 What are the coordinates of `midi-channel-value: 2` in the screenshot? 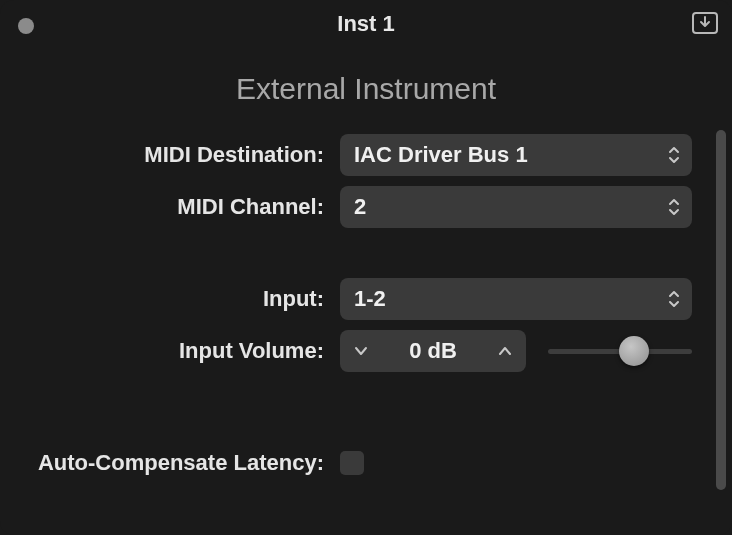 It's located at (360, 207).